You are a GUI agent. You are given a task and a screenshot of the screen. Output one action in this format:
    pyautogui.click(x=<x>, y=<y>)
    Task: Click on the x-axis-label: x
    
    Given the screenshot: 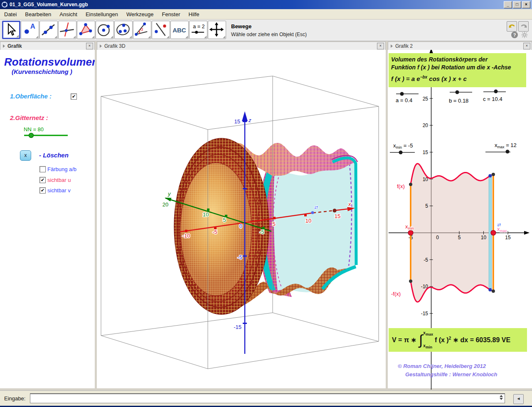 What is the action you would take?
    pyautogui.click(x=350, y=204)
    